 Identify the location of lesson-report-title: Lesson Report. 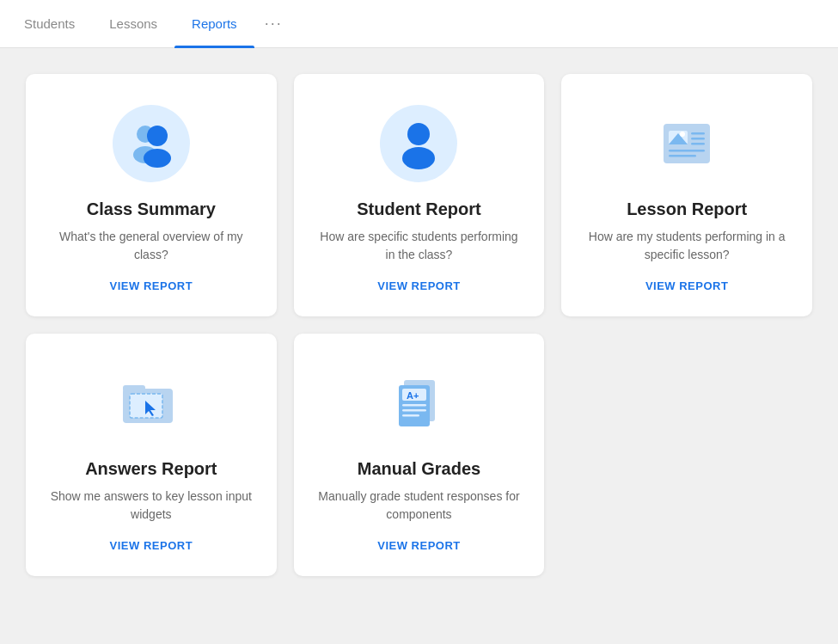
(687, 210).